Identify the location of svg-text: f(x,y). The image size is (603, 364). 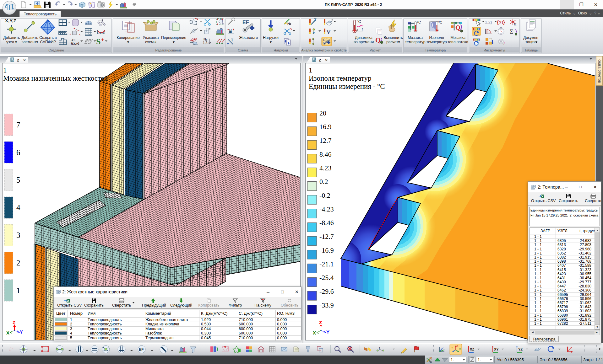
(75, 43).